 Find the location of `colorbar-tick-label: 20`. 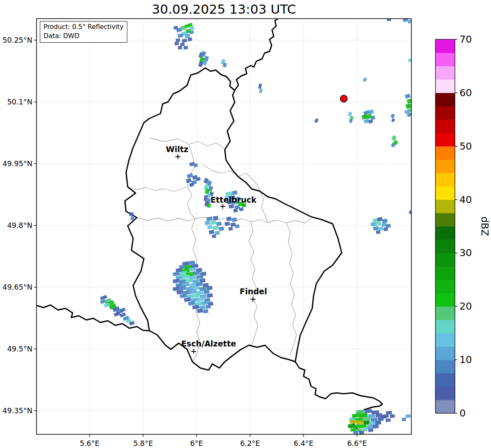

colorbar-tick-label: 20 is located at coordinates (466, 306).